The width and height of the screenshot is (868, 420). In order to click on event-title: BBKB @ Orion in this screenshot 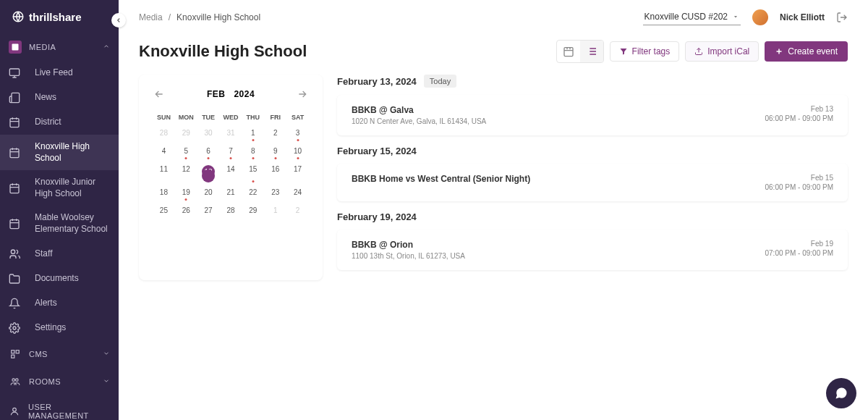, I will do `click(408, 245)`.